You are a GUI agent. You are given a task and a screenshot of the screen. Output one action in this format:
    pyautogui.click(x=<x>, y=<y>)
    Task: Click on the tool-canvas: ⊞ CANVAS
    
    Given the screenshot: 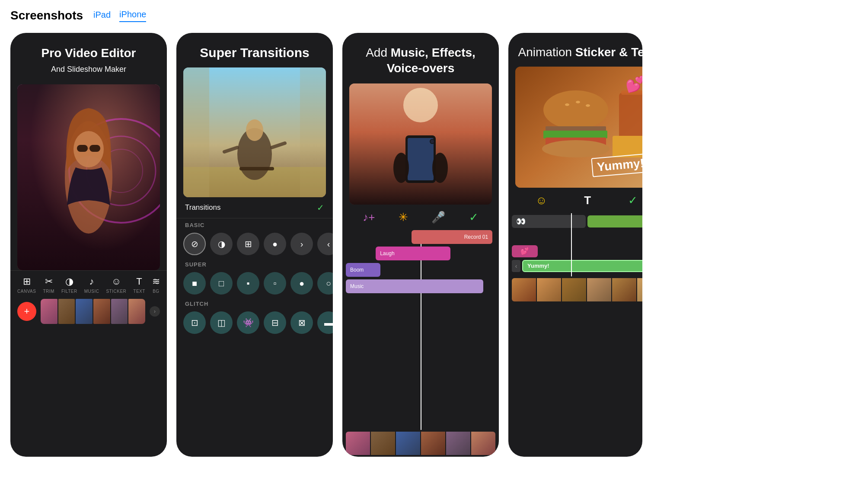 What is the action you would take?
    pyautogui.click(x=27, y=285)
    